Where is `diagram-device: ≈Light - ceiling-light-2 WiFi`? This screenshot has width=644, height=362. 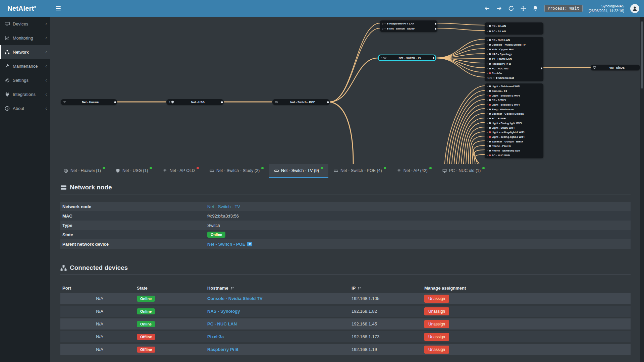 diagram-device: ≈Light - ceiling-light-2 WiFi is located at coordinates (514, 137).